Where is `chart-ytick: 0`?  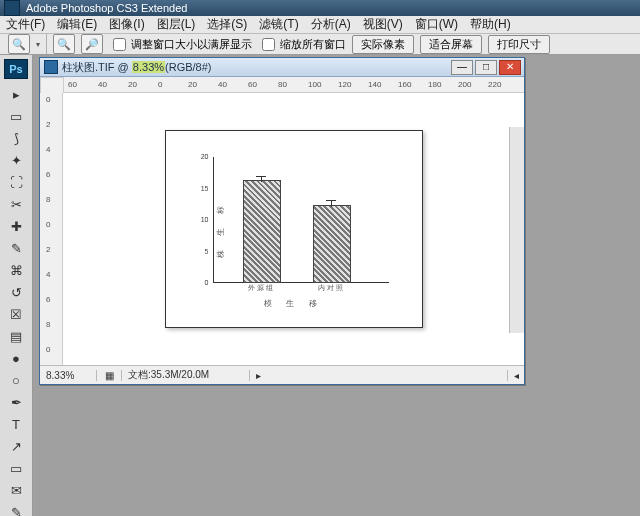 chart-ytick: 0 is located at coordinates (200, 282).